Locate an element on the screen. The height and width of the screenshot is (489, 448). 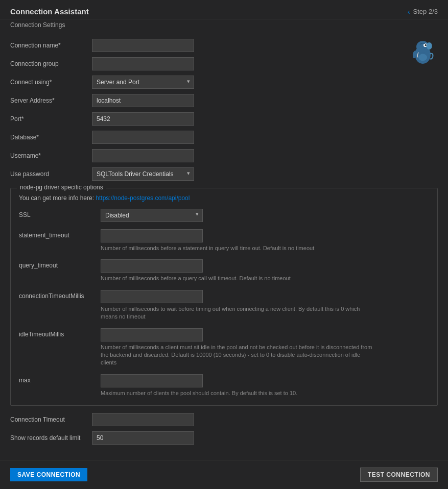
connection-group-row: Connection group is located at coordinates (224, 64).